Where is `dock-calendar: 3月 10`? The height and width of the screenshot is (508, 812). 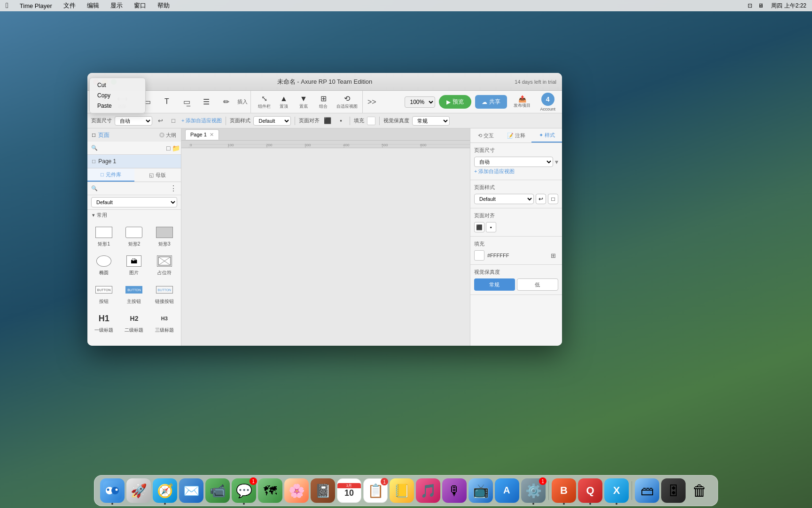 dock-calendar: 3月 10 is located at coordinates (349, 491).